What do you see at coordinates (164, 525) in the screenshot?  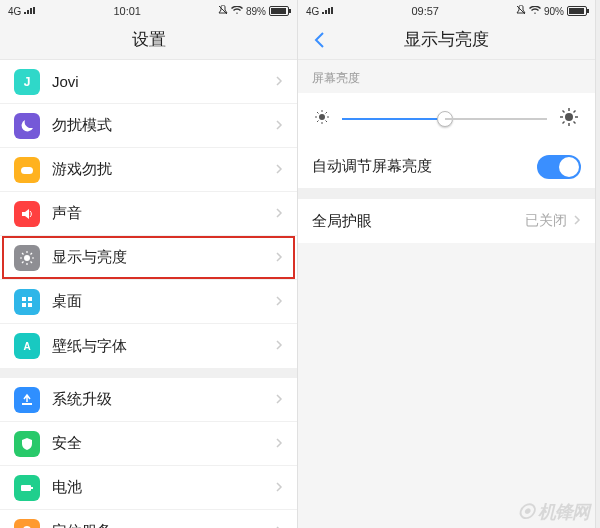 I see `settings-row-label: 定位服务` at bounding box center [164, 525].